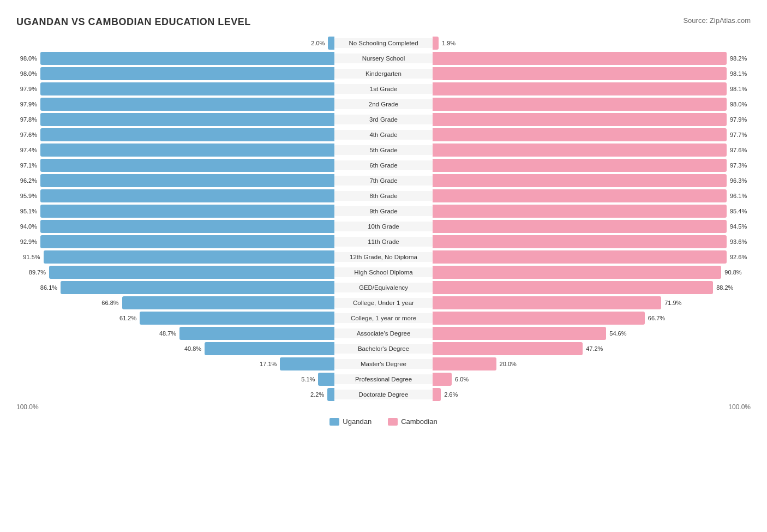 This screenshot has height=532, width=767. What do you see at coordinates (384, 89) in the screenshot?
I see `bar-center-label: 1st Grade` at bounding box center [384, 89].